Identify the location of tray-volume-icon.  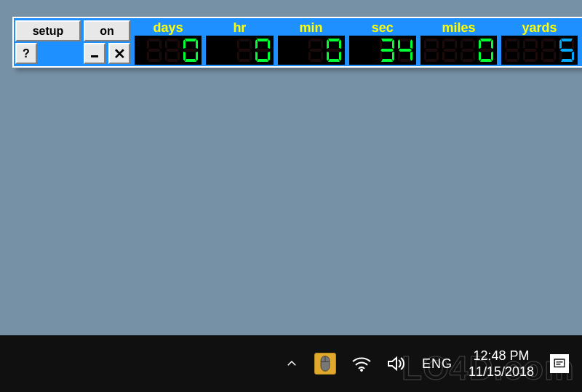
(396, 364).